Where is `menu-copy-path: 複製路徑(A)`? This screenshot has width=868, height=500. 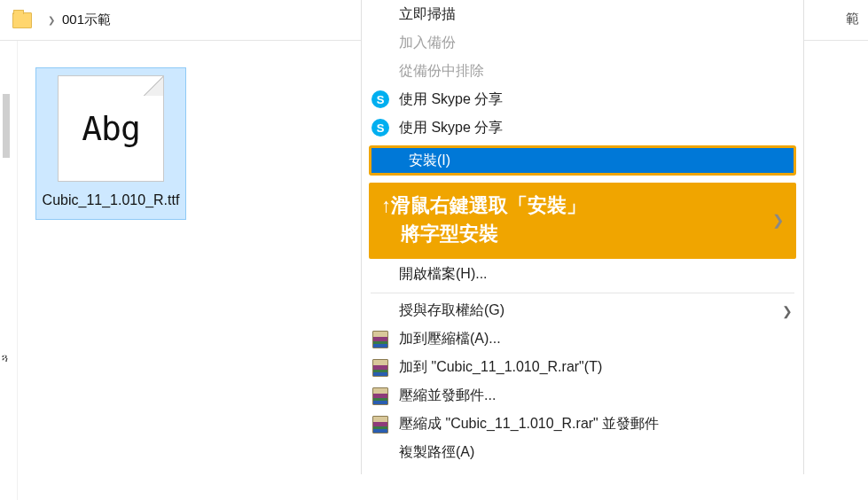
menu-copy-path: 複製路徑(A) is located at coordinates (583, 453).